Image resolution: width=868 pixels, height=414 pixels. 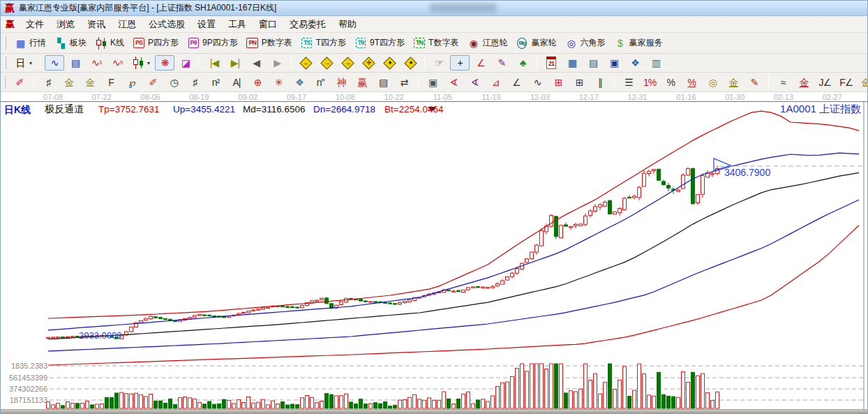 I want to click on zigzag: ∿, so click(x=537, y=82).